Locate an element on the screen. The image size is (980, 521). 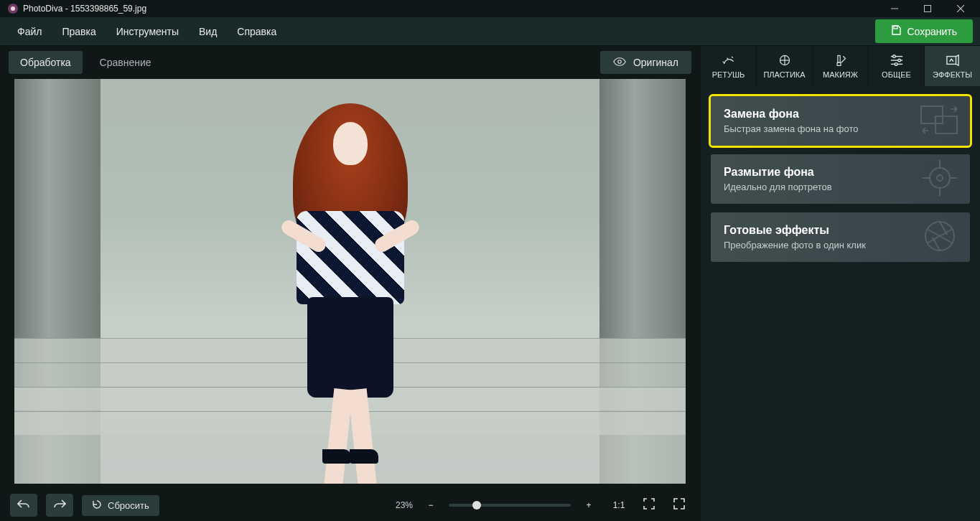
tab-retouch-label: РЕТУШЬ is located at coordinates (729, 75).